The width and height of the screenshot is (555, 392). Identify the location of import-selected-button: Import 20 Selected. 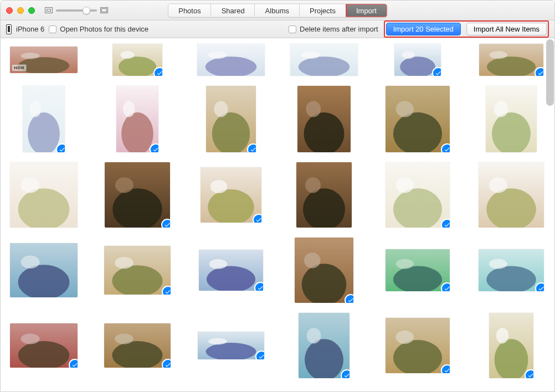
(423, 29).